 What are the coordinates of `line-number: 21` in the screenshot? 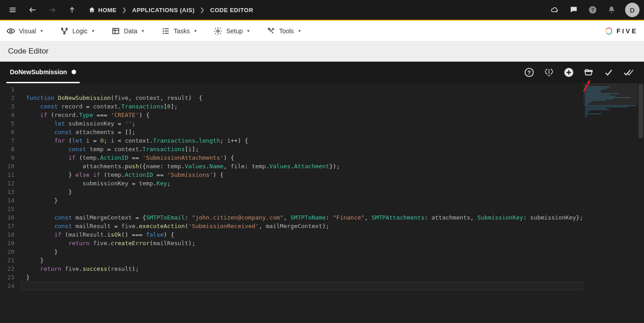 It's located at (10, 260).